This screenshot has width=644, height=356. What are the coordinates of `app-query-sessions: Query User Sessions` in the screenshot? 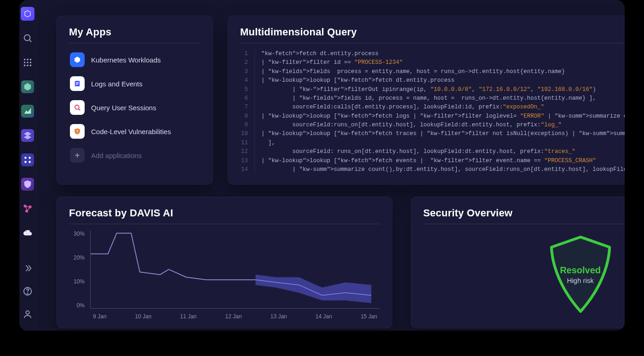 It's located at (135, 107).